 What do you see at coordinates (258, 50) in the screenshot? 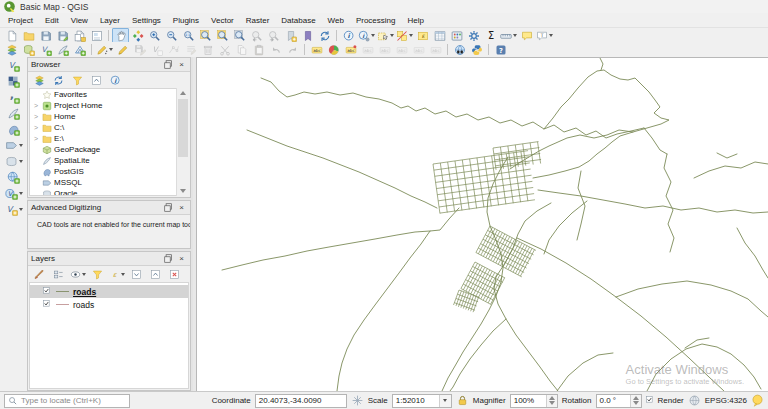
I see `paste-features` at bounding box center [258, 50].